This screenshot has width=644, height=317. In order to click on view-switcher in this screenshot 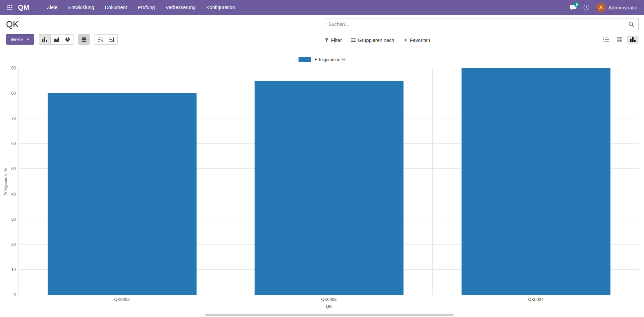, I will do `click(619, 40)`.